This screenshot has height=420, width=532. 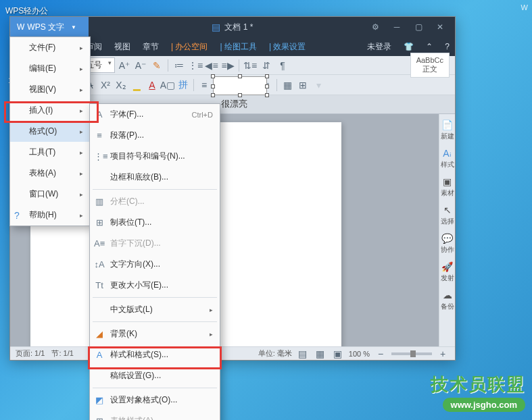 What do you see at coordinates (99, 355) in the screenshot?
I see `styles-icon: A` at bounding box center [99, 355].